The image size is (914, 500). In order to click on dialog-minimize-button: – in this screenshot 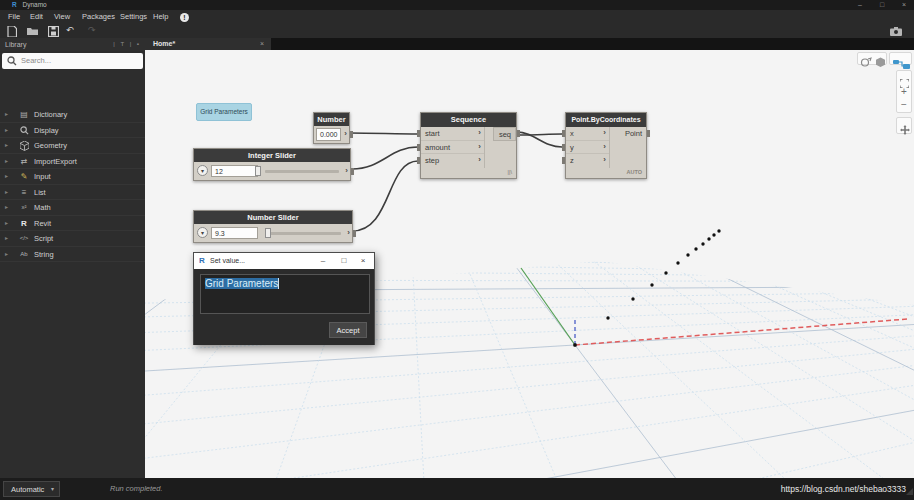, I will do `click(323, 261)`.